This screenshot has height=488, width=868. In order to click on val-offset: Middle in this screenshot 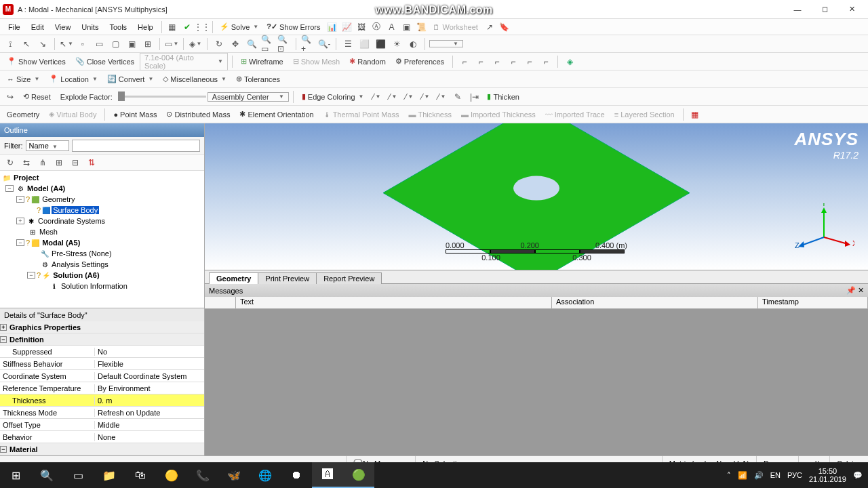, I will do `click(149, 425)`.